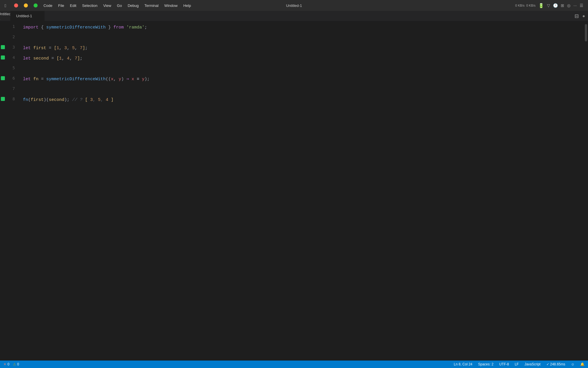 This screenshot has height=368, width=588. Describe the element at coordinates (136, 28) in the screenshot. I see `string-ramda: 'ramda'` at that location.